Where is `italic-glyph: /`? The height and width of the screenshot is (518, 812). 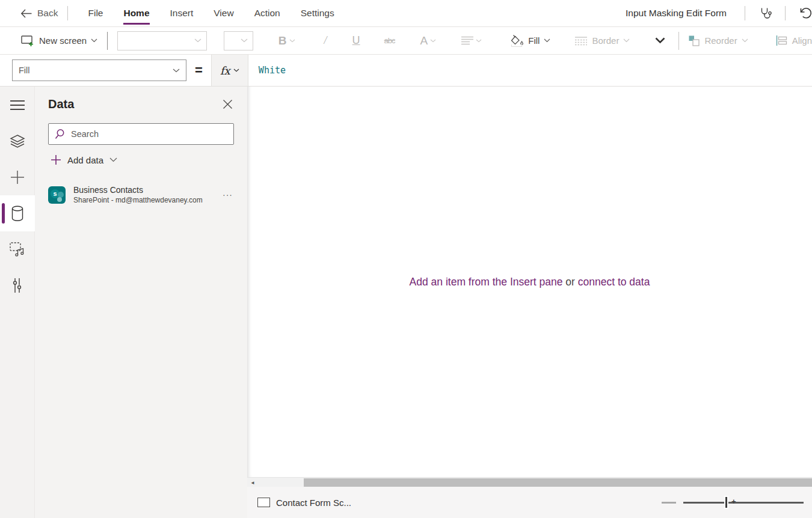 italic-glyph: / is located at coordinates (326, 41).